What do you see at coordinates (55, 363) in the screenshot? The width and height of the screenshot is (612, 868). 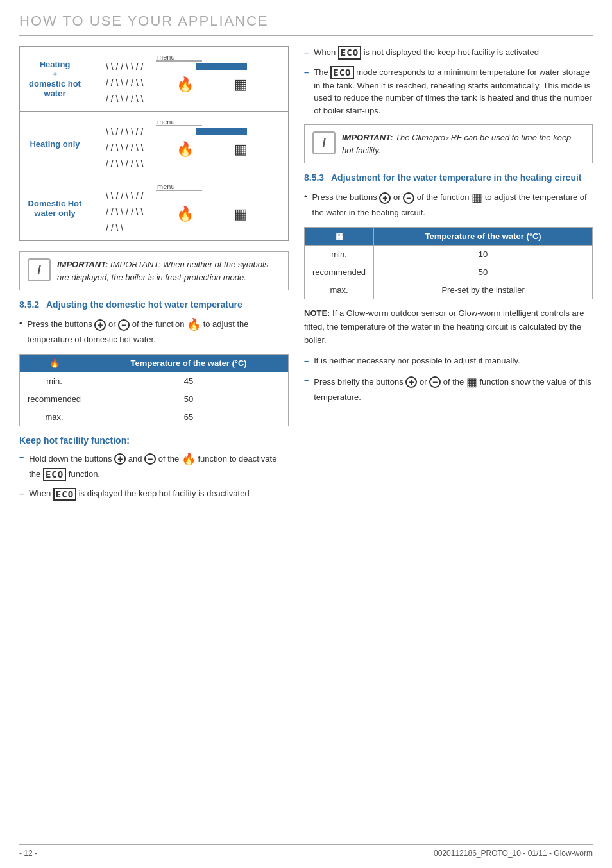 I see `table-852-col-icon: 🔥` at bounding box center [55, 363].